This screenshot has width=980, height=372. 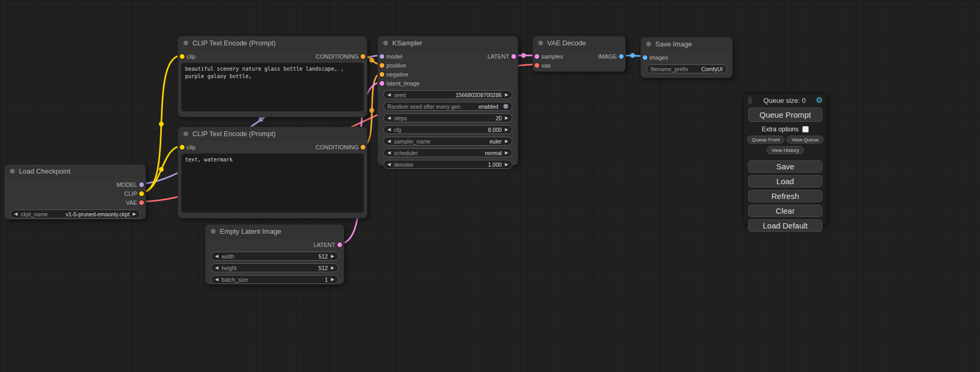 What do you see at coordinates (819, 100) in the screenshot?
I see `settings-gear-icon: ⚙` at bounding box center [819, 100].